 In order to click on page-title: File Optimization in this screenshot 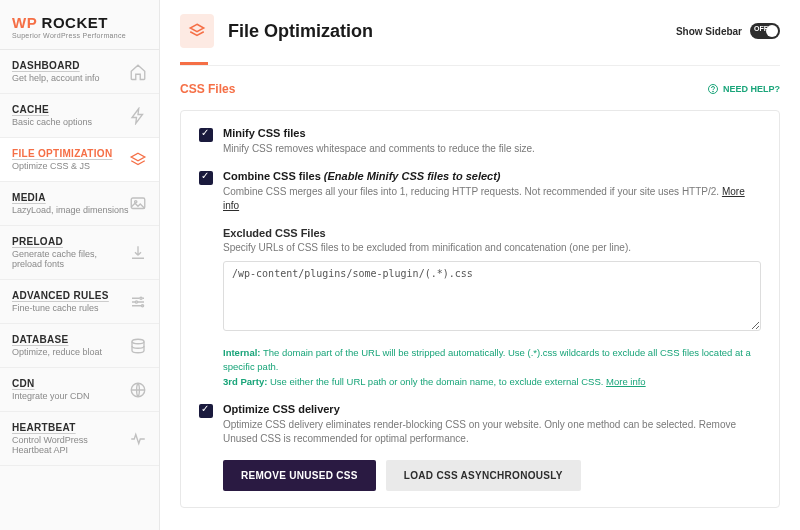, I will do `click(445, 32)`.